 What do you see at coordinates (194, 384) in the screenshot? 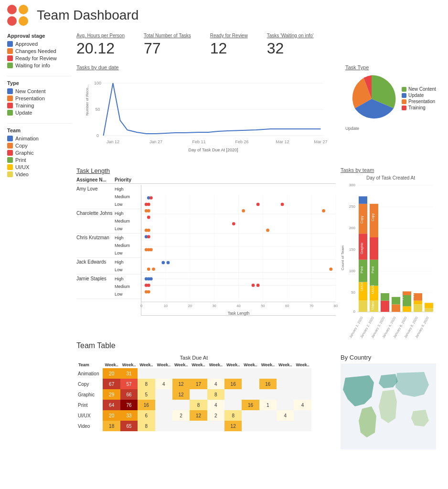
I see `heatmap-row: Copy675784121741616` at bounding box center [194, 384].